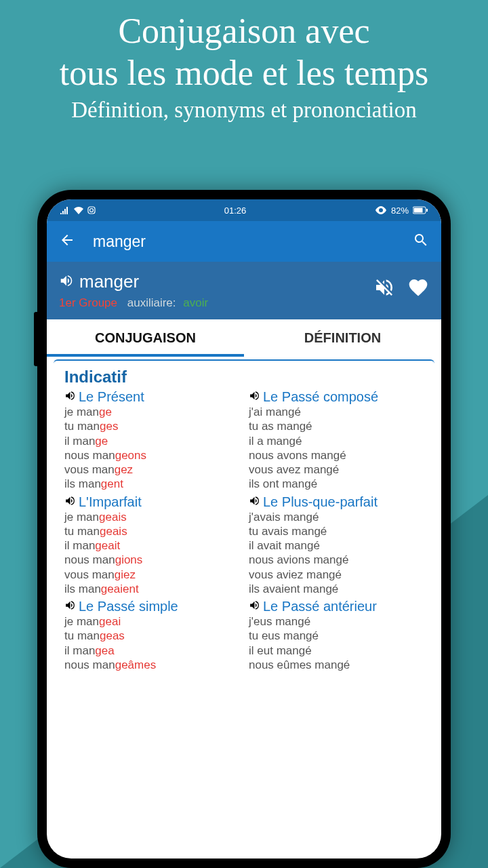 This screenshot has width=488, height=868. What do you see at coordinates (298, 560) in the screenshot?
I see `conjugation-stem: nous avions mangé` at bounding box center [298, 560].